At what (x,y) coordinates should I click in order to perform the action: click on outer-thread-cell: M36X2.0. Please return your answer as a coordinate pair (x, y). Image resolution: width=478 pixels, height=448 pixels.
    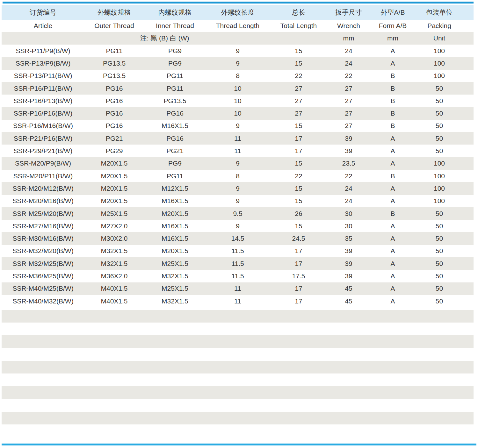
    Looking at the image, I should click on (114, 276).